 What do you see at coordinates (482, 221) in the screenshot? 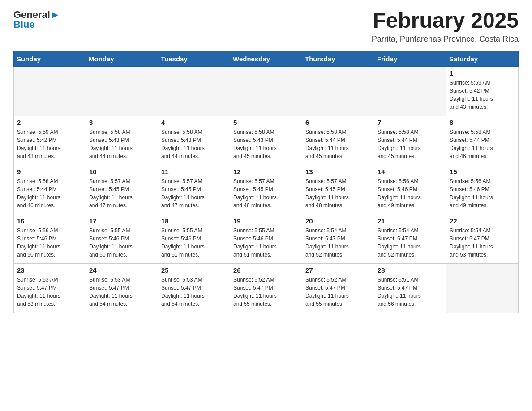
I see `day-number: 22` at bounding box center [482, 221].